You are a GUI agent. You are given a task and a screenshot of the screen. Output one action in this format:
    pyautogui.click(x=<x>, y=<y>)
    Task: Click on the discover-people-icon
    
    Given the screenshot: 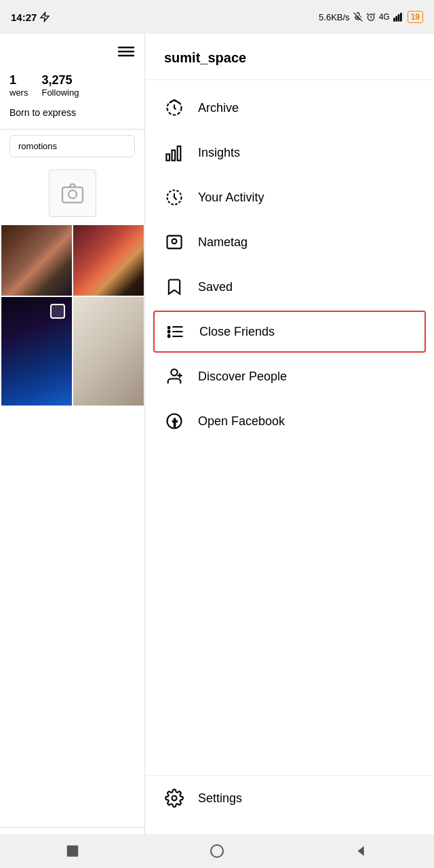 What is the action you would take?
    pyautogui.click(x=174, y=376)
    